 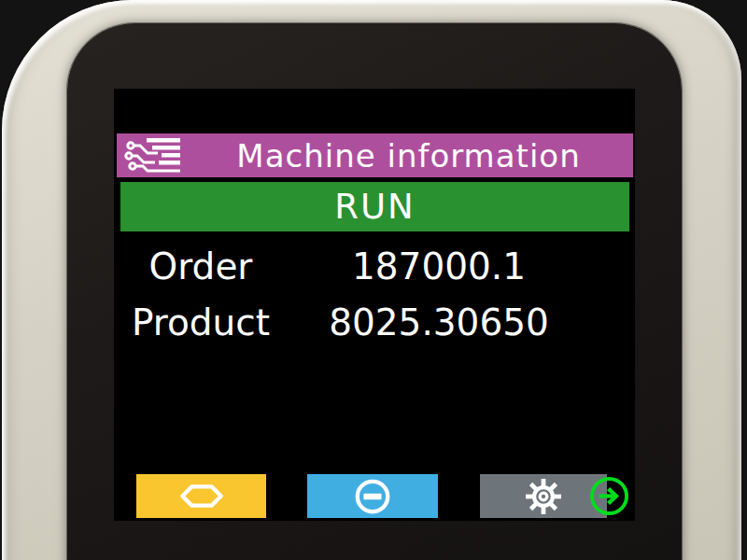 I want to click on circuit-board-icon, so click(x=153, y=156).